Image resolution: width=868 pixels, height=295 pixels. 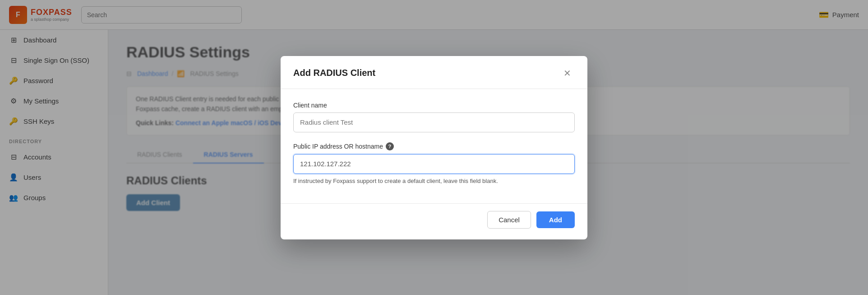 I want to click on ip-label-row: Public IP address OR hostname ?, so click(x=434, y=146).